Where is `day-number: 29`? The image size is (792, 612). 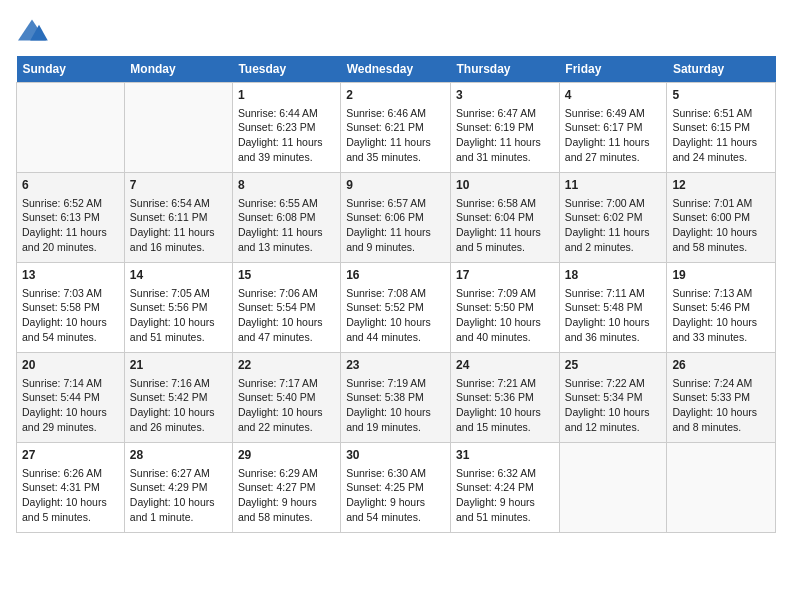 day-number: 29 is located at coordinates (286, 456).